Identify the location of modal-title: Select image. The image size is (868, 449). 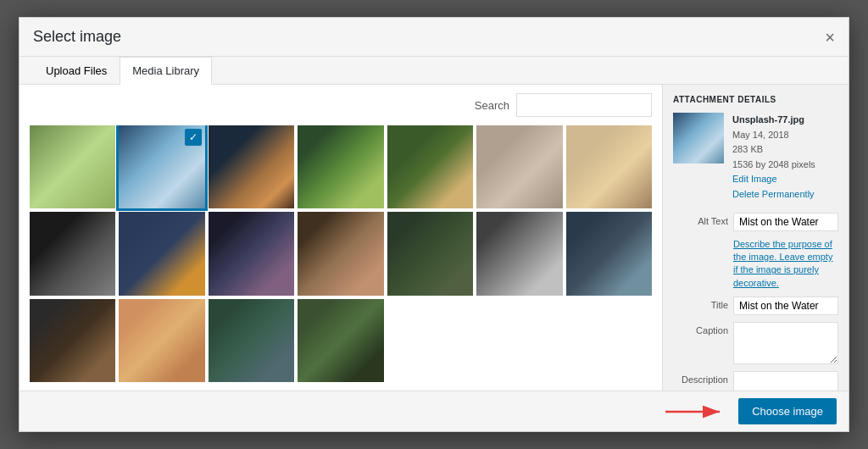
(77, 42).